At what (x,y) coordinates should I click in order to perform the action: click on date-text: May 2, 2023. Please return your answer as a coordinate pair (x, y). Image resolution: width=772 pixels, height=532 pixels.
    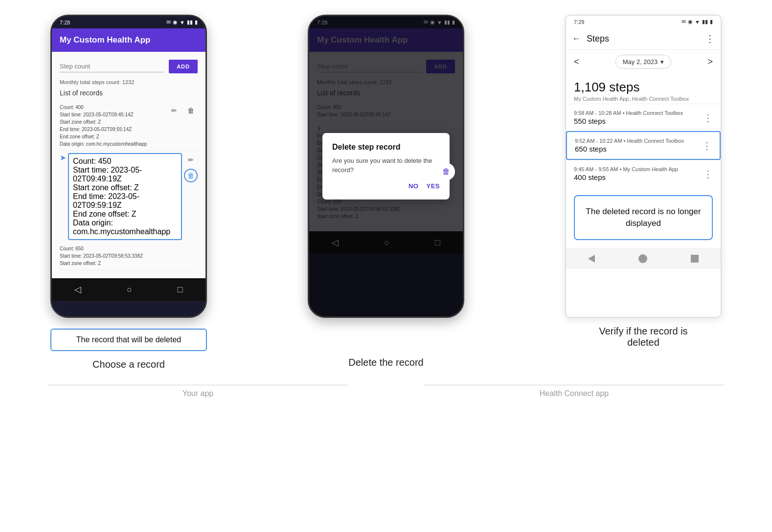
    Looking at the image, I should click on (640, 62).